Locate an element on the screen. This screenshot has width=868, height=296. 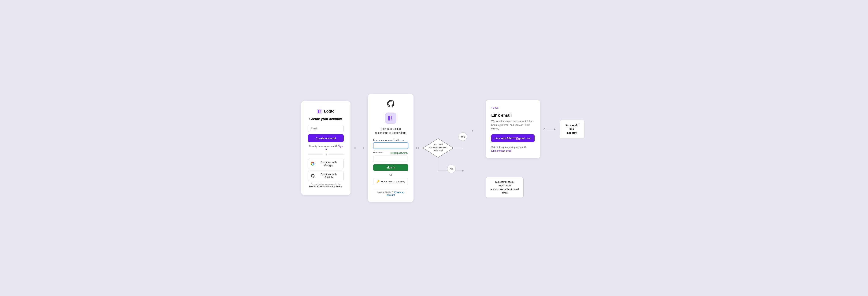
skip-text: Skip linking to existing account? is located at coordinates (513, 147).